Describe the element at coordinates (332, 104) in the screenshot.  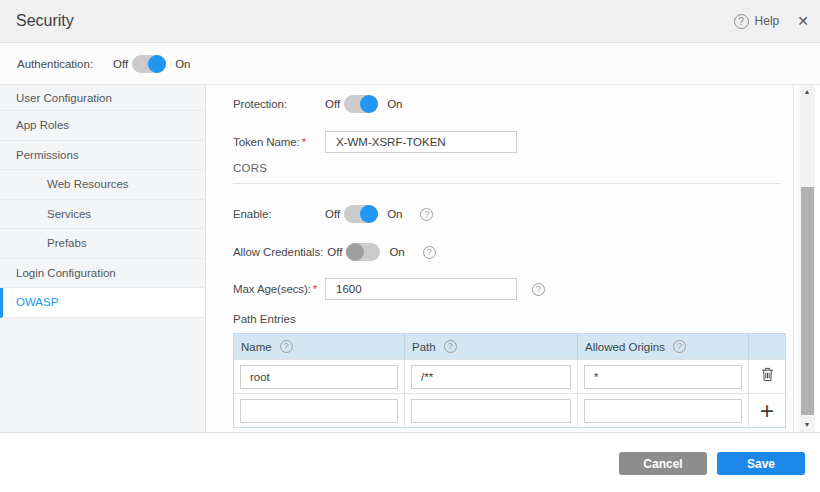
I see `protection-off-label: Off` at that location.